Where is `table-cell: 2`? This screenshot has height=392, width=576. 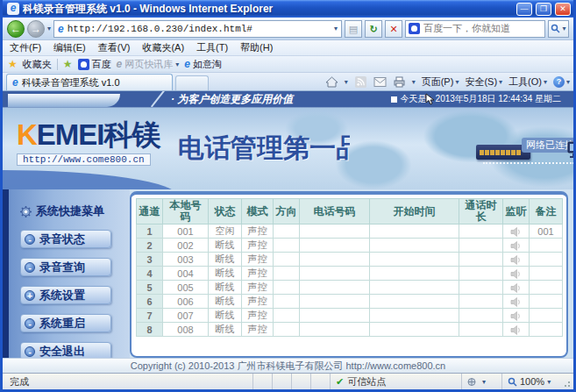
table-cell: 2 is located at coordinates (150, 246).